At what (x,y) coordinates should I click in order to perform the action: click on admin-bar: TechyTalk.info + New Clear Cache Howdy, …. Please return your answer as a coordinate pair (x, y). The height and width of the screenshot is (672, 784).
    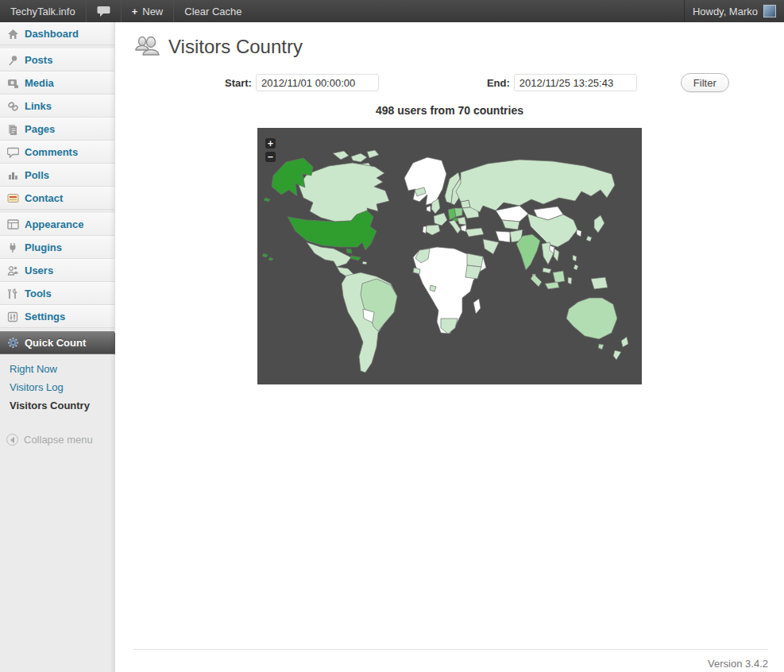
    Looking at the image, I should click on (392, 11).